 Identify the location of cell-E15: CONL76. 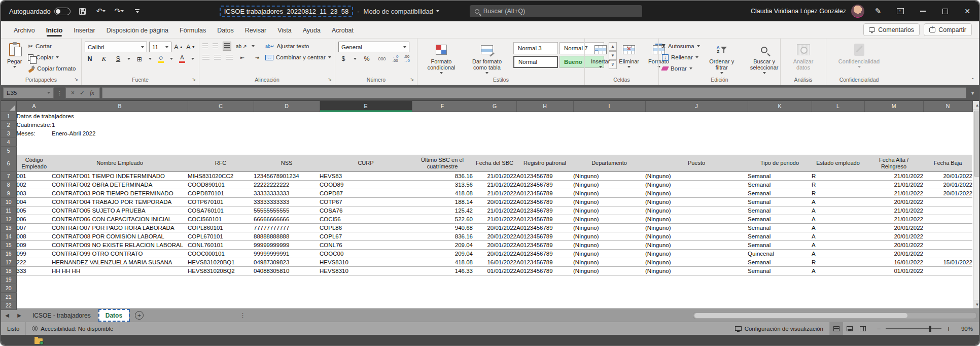
(366, 245).